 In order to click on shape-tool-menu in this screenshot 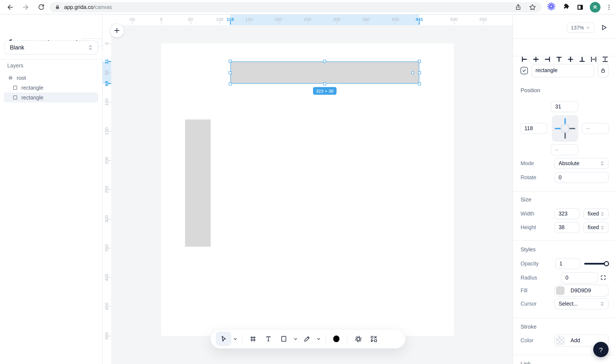, I will do `click(295, 339)`.